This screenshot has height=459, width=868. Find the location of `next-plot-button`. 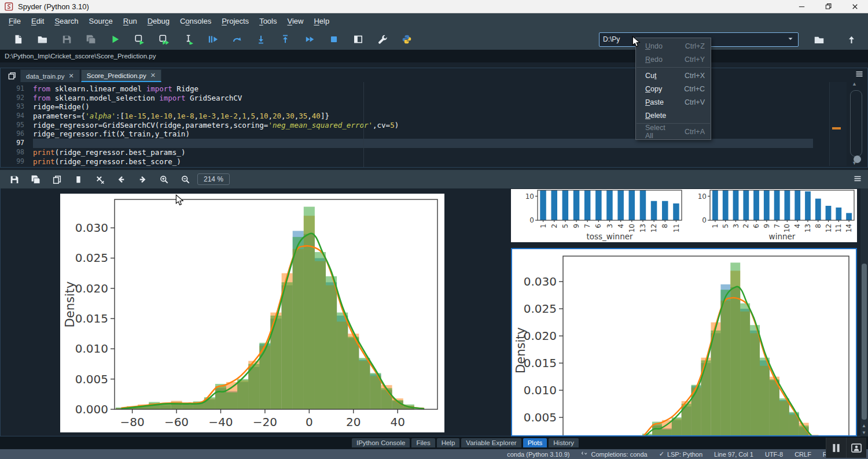

next-plot-button is located at coordinates (142, 179).